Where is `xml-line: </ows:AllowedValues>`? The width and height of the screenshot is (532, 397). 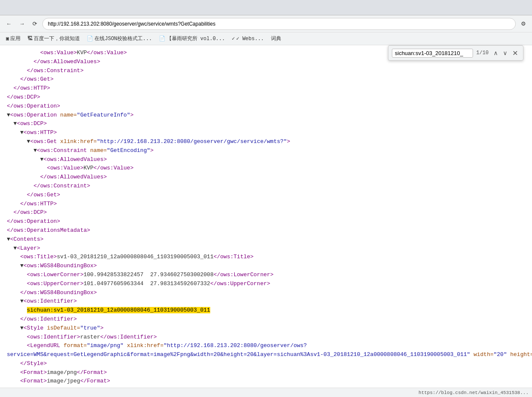
xml-line: </ows:AllowedValues> is located at coordinates (266, 178).